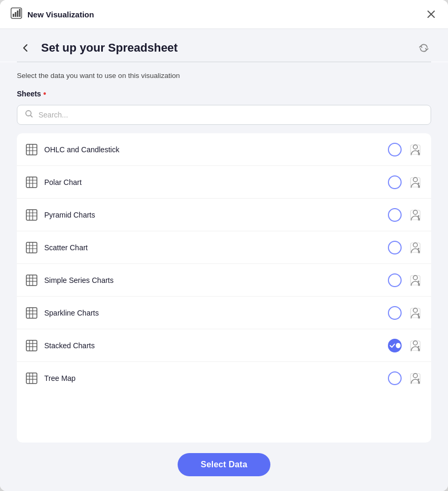 The width and height of the screenshot is (448, 491). What do you see at coordinates (213, 150) in the screenshot?
I see `sheet-name: OHLC and Candlestick` at bounding box center [213, 150].